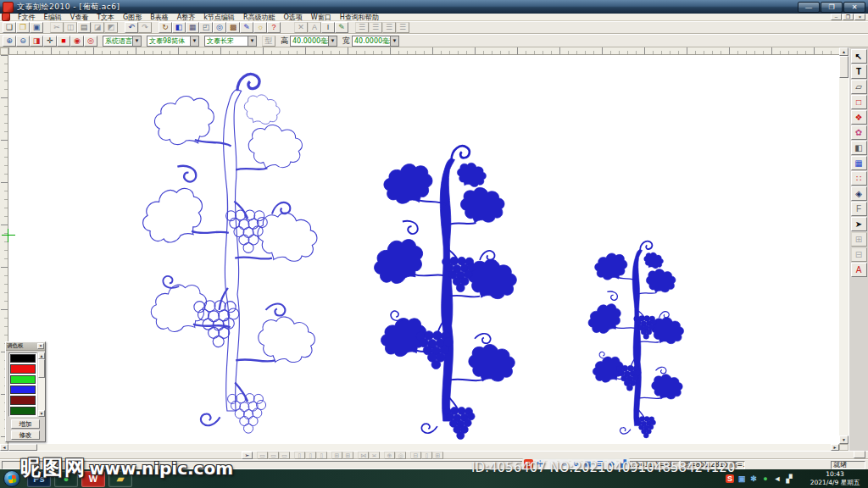  Describe the element at coordinates (835, 479) in the screenshot. I see `taskbar-clock: 10:43 2021/4/9 星期五` at that location.